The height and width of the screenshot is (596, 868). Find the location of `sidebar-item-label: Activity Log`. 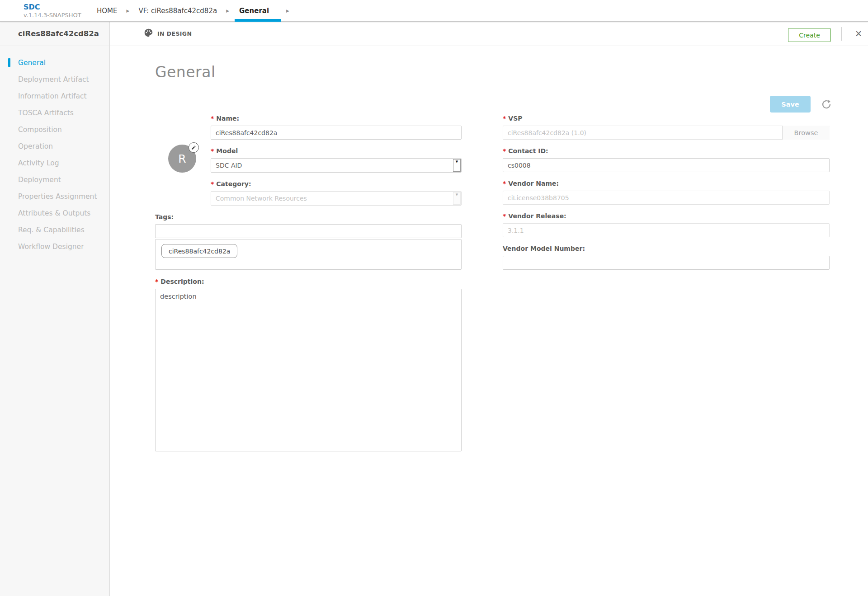

sidebar-item-label: Activity Log is located at coordinates (39, 163).